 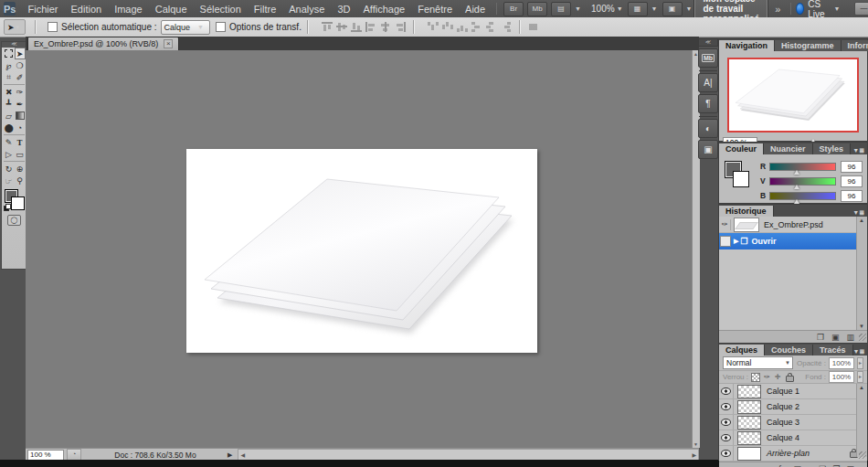 I want to click on new-group-icon: ❏, so click(x=822, y=466).